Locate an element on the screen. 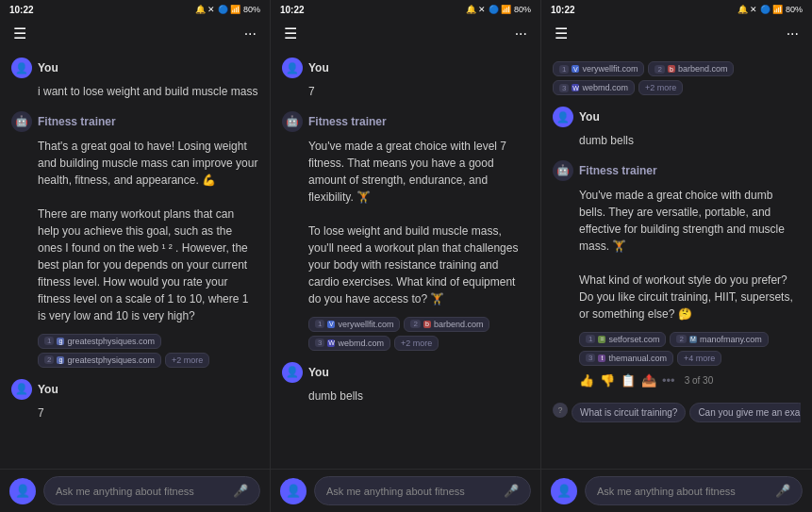 The height and width of the screenshot is (512, 812). bot-message-group-2: 🤖 Fitness trainer You've made a great ch… is located at coordinates (406, 231).